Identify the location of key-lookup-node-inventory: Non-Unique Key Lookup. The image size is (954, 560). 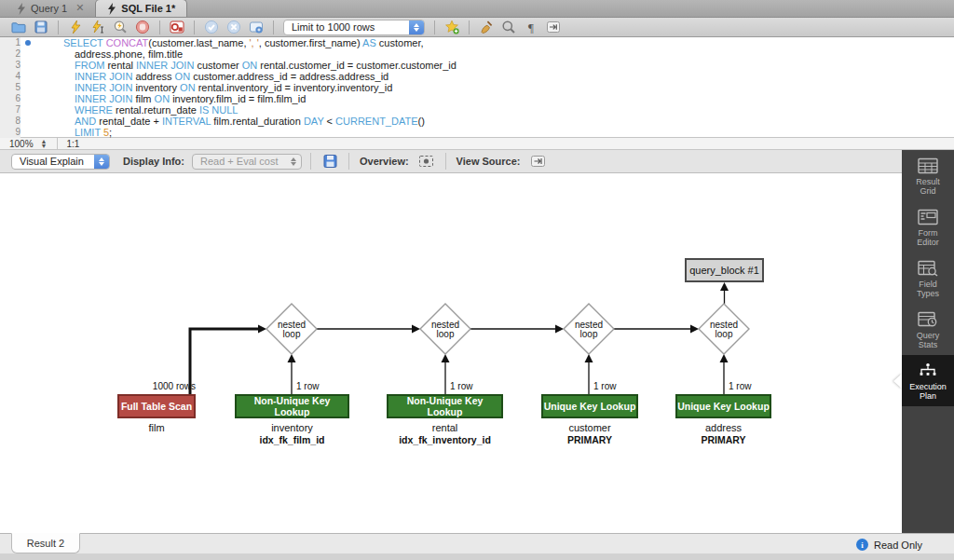
(293, 406).